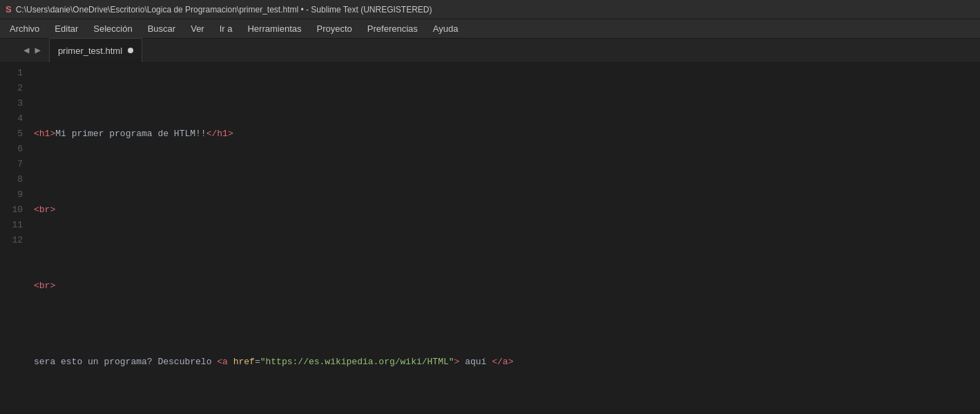 Image resolution: width=980 pixels, height=414 pixels. I want to click on line-num-4: 4, so click(14, 119).